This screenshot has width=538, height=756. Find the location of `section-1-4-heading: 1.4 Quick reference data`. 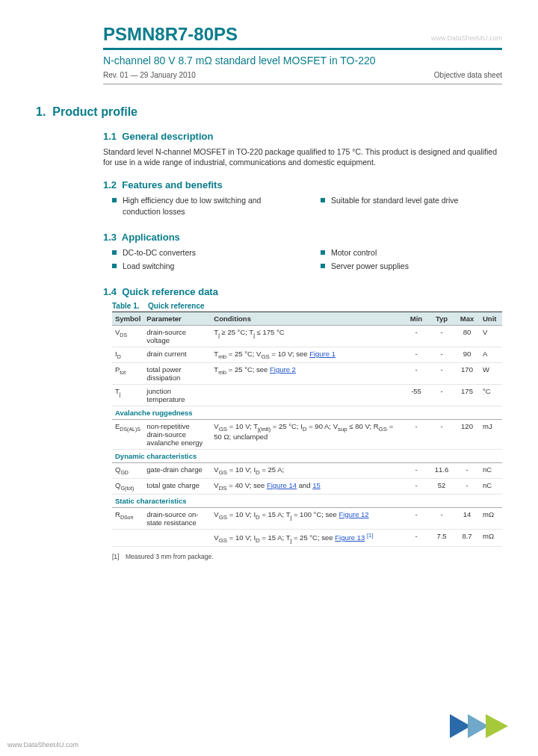

section-1-4-heading: 1.4 Quick reference data is located at coordinates (303, 291).